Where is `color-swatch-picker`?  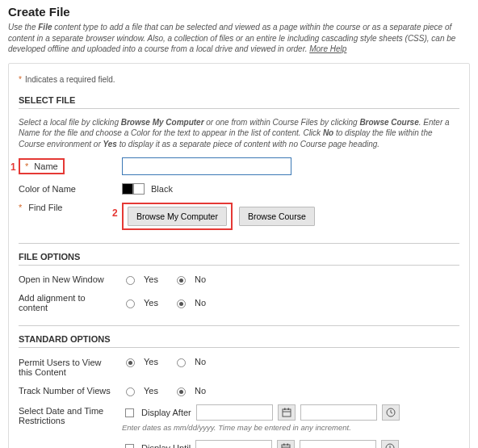 color-swatch-picker is located at coordinates (133, 189).